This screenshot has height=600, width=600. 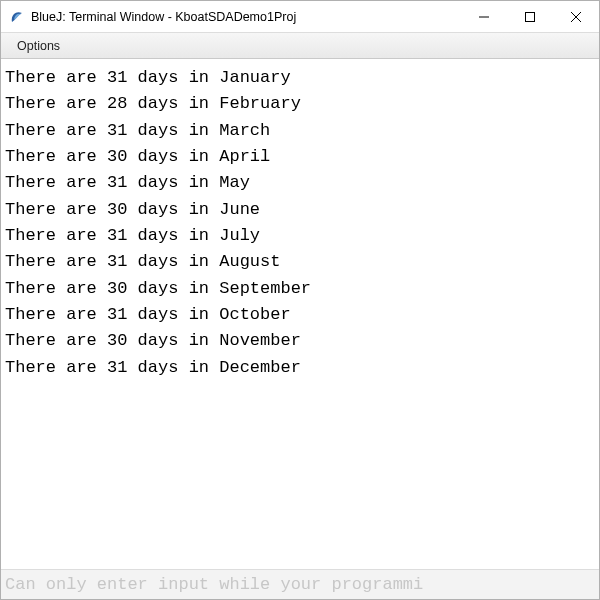 What do you see at coordinates (300, 17) in the screenshot?
I see `titlebar: BlueJ: Terminal Window - KboatSDADemo1Pr…` at bounding box center [300, 17].